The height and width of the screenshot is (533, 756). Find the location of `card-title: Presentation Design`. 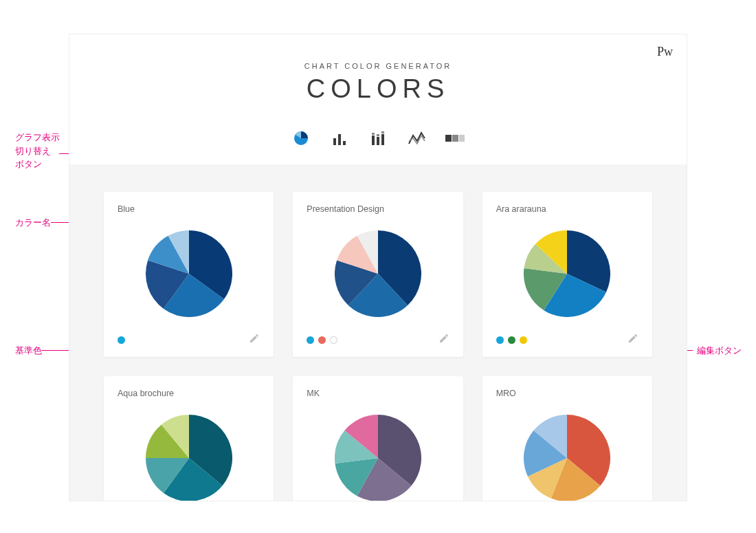

card-title: Presentation Design is located at coordinates (378, 209).